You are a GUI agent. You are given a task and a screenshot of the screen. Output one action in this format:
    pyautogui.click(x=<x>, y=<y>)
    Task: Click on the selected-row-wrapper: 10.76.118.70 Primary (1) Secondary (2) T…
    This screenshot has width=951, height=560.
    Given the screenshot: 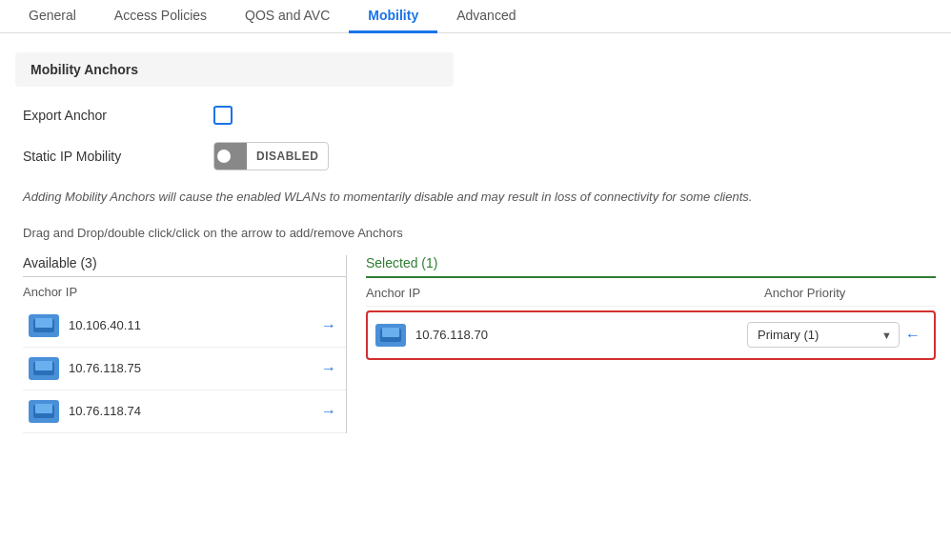 What is the action you would take?
    pyautogui.click(x=651, y=335)
    